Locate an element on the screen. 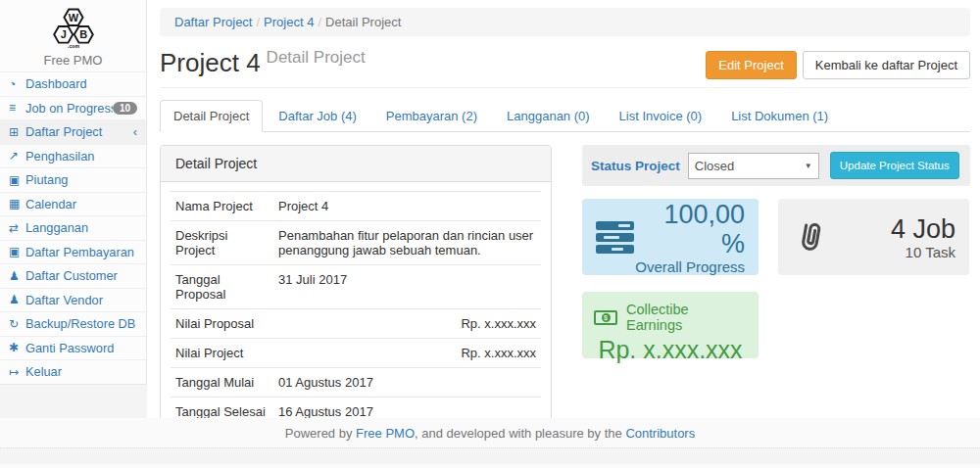 This screenshot has height=468, width=980. table-row: Nilai Proposal Rp. x.xxx.xxx is located at coordinates (356, 324).